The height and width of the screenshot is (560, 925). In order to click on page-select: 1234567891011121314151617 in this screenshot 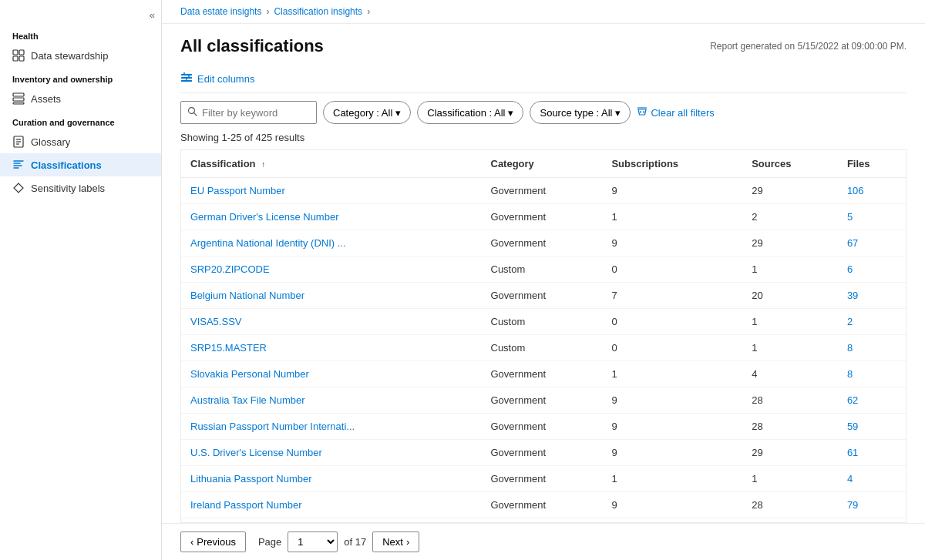, I will do `click(313, 542)`.